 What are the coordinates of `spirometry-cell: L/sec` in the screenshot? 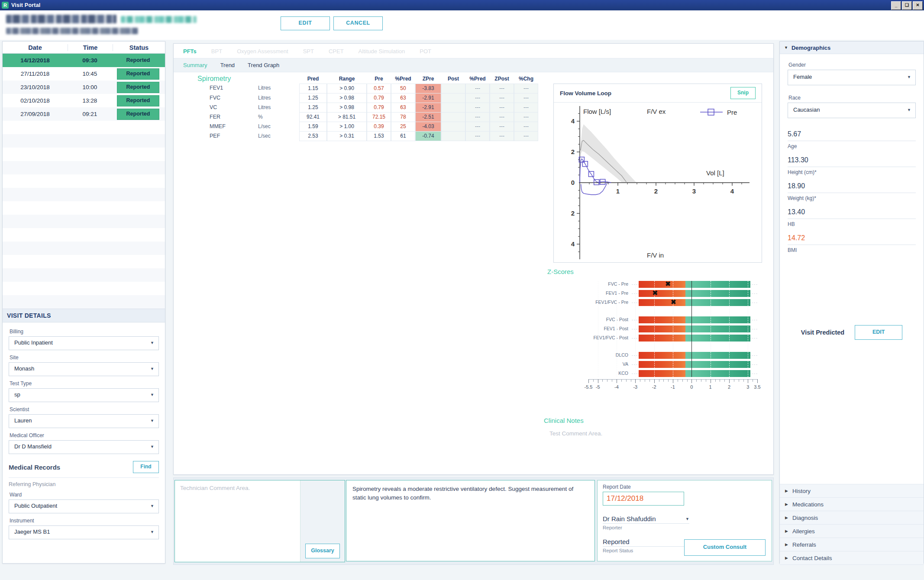 It's located at (279, 127).